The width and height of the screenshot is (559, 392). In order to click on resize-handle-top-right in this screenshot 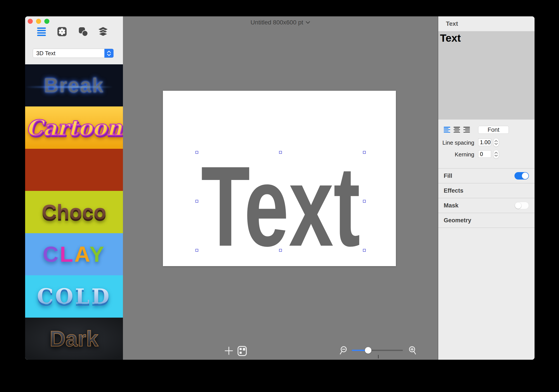, I will do `click(364, 152)`.